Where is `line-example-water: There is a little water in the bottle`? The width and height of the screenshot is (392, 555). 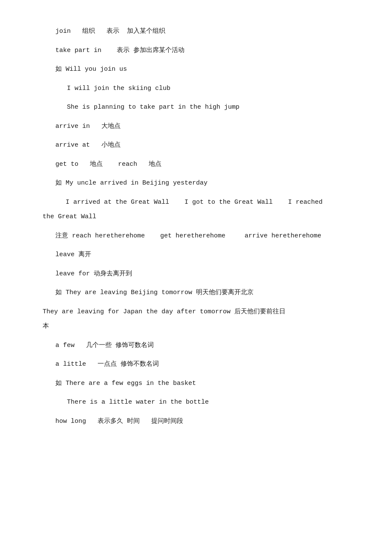 line-example-water: There is a little water in the bottle is located at coordinates (200, 402).